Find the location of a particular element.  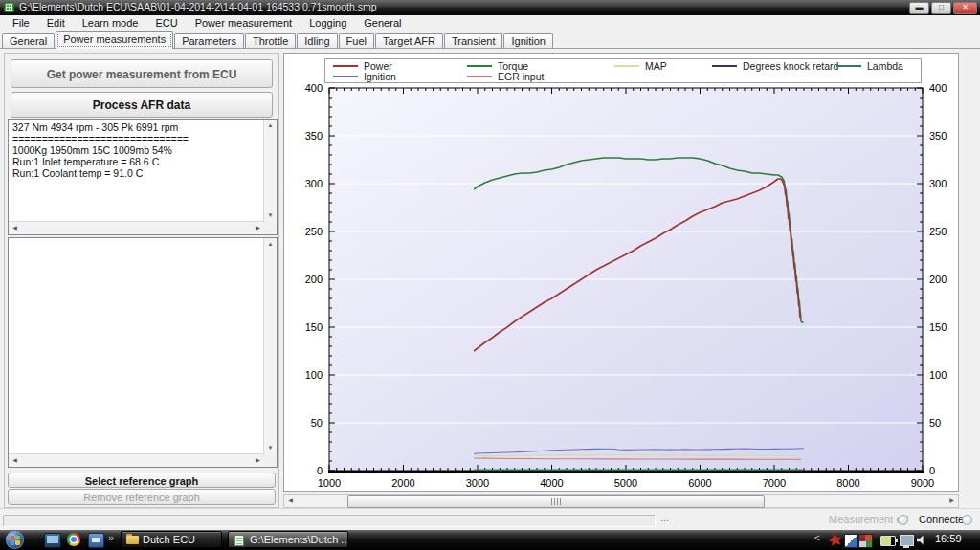

menu-ecu: ECU is located at coordinates (167, 23).